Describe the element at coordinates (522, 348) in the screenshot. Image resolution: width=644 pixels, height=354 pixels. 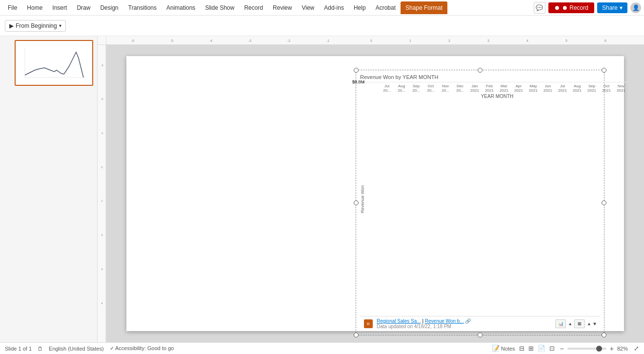
I see `view-normal-button: ⊟` at that location.